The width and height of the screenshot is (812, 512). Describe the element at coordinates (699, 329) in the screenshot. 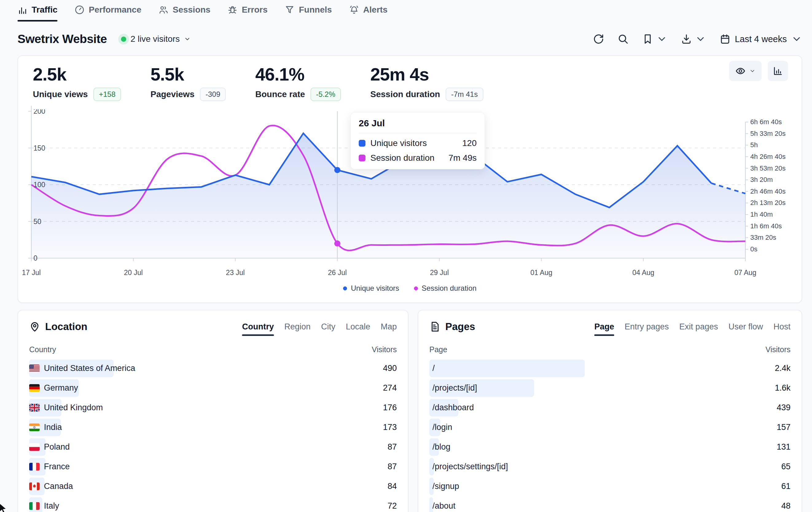

I see `tab-pages-exit-pages: Exit pages` at that location.